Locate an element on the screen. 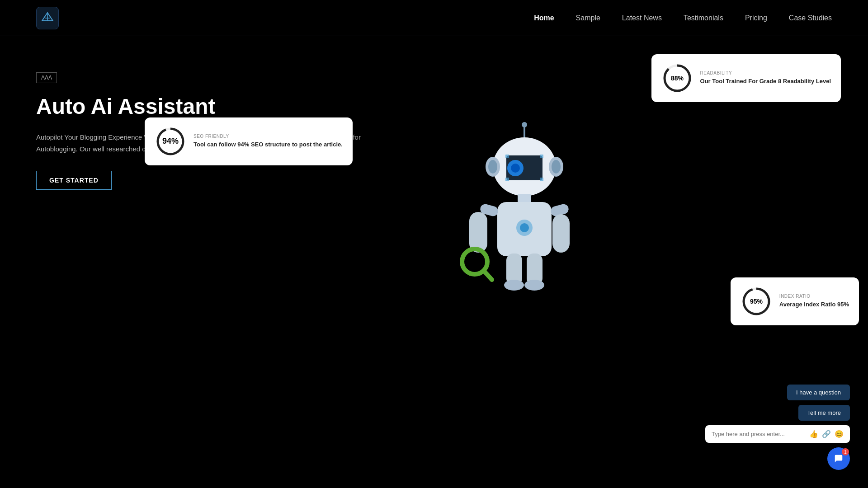 The image size is (868, 488). nav-item-testimonials: Testimonials is located at coordinates (703, 18).